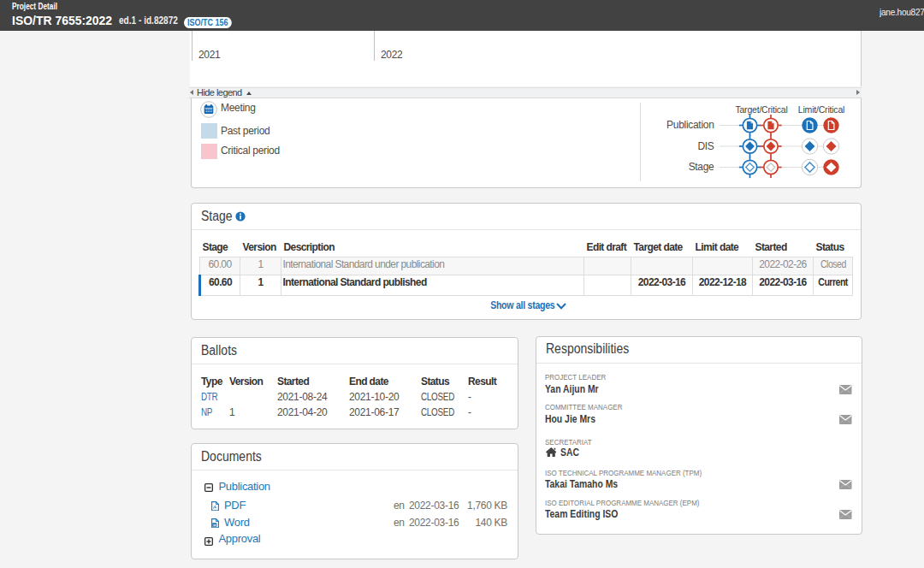 The height and width of the screenshot is (568, 924). Describe the element at coordinates (690, 125) in the screenshot. I see `svg-text: Publication` at that location.